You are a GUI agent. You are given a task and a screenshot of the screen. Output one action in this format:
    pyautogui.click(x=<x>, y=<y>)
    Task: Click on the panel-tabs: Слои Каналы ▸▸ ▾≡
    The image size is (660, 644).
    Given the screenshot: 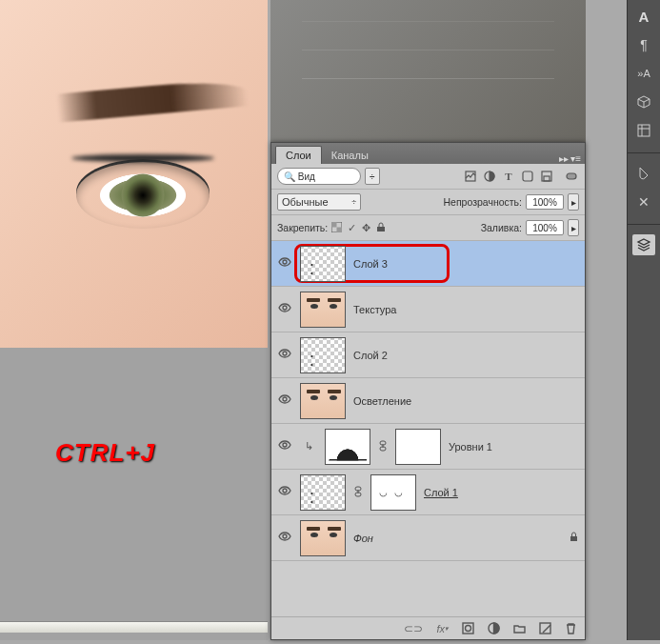 What is the action you would take?
    pyautogui.click(x=429, y=153)
    